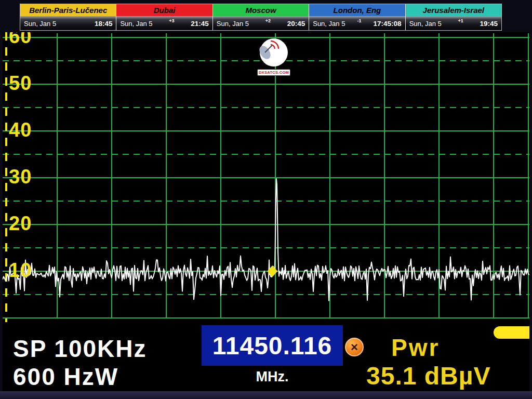 The height and width of the screenshot is (399, 532). What do you see at coordinates (511, 332) in the screenshot?
I see `status-pill-indicator` at bounding box center [511, 332].